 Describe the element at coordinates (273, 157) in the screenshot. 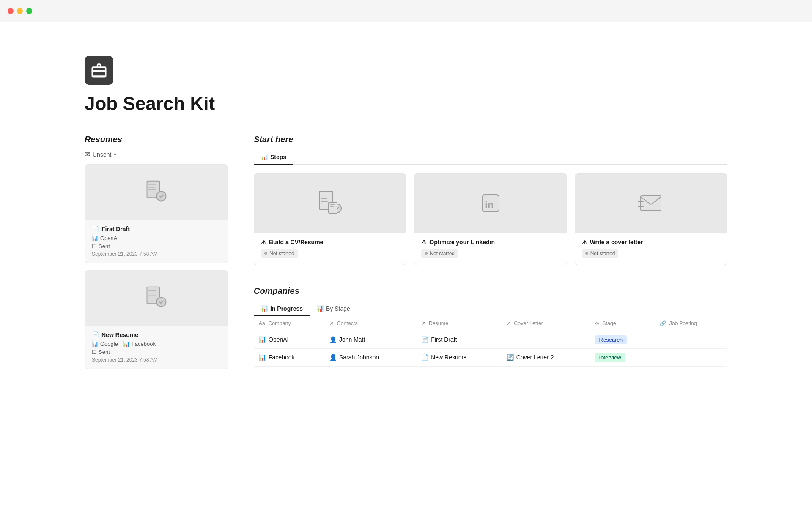

I see `tab-steps: 📊 Steps` at that location.